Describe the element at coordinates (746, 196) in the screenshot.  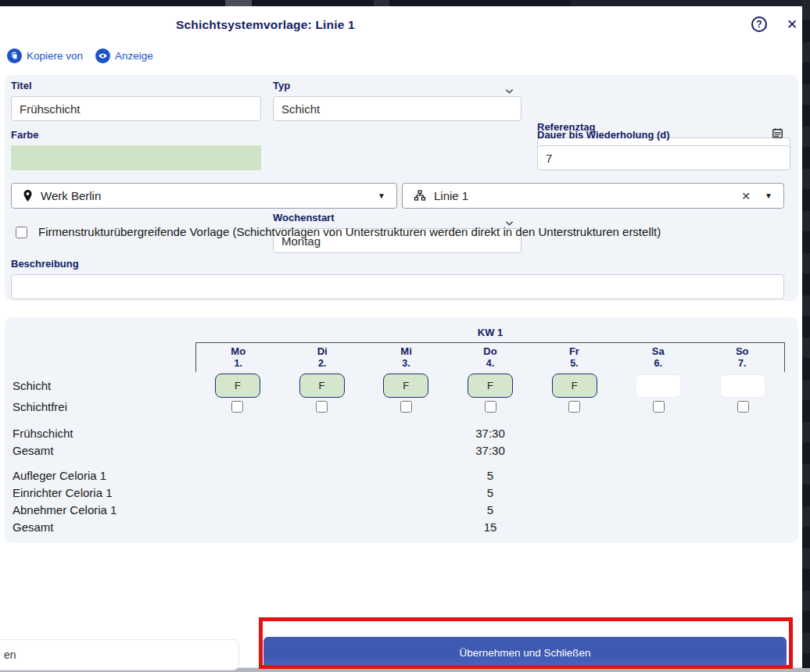
I see `clear-icon: ✕` at that location.